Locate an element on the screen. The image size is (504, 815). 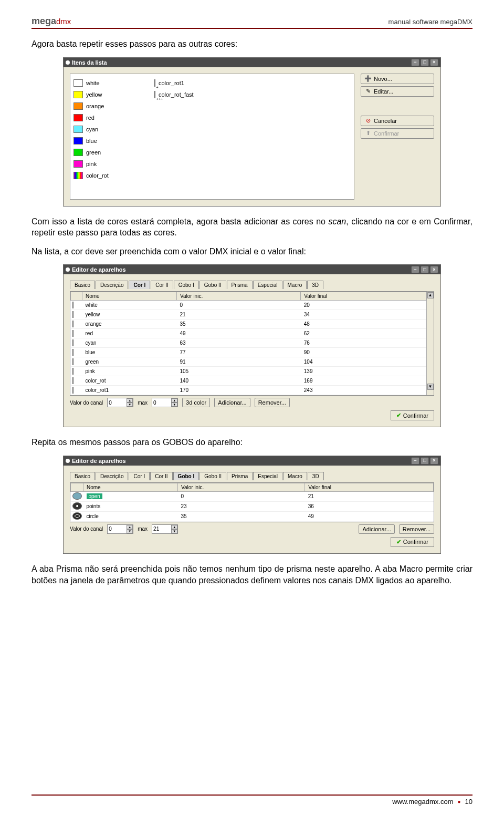
color-list: whiteyelloworangeredcyanbluegreenpinkcol… is located at coordinates (212, 137).